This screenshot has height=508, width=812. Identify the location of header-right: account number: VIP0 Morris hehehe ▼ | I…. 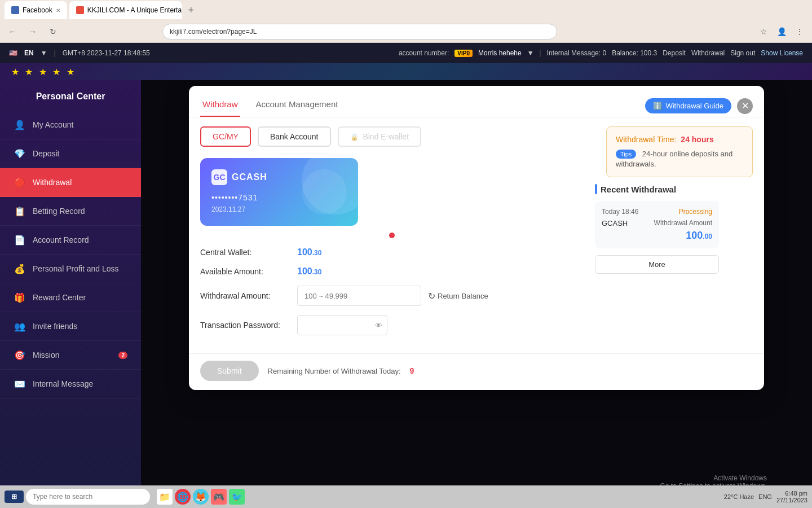
(601, 53).